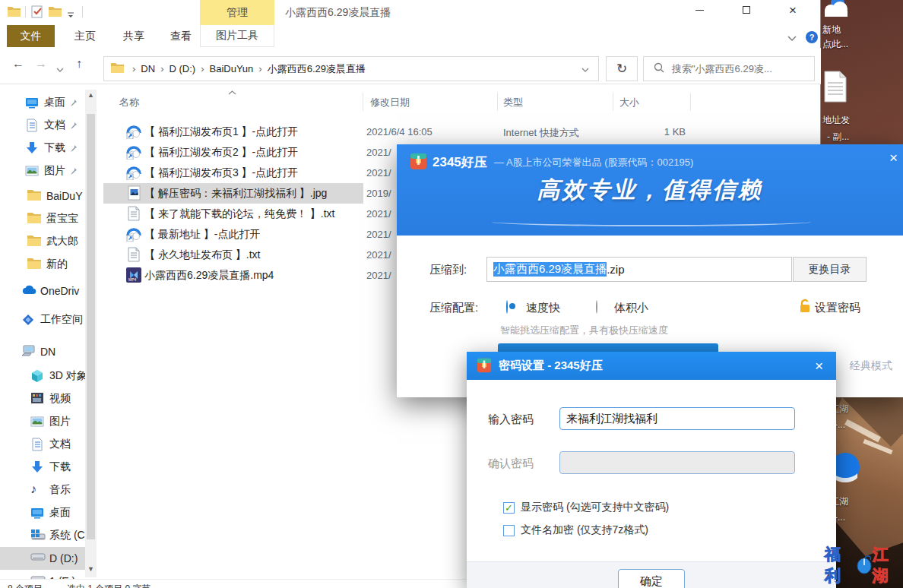 This screenshot has width=903, height=588. What do you see at coordinates (43, 376) in the screenshot?
I see `sidebar-item-3d-objects: 3D 对象` at bounding box center [43, 376].